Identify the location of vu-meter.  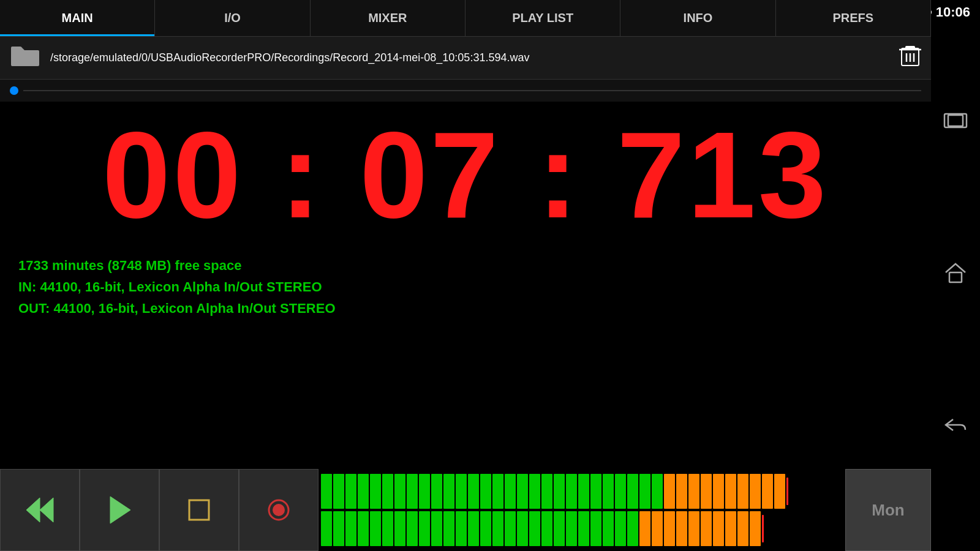
(582, 510).